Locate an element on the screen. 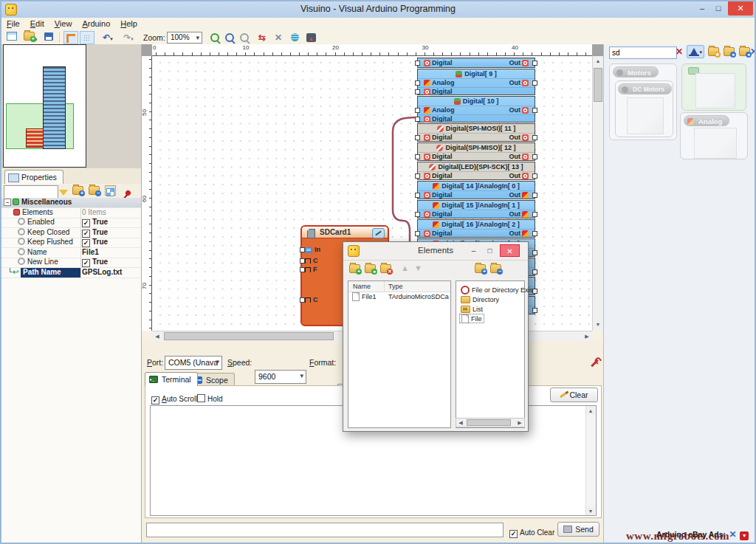  card-dc-motors: DC Motors is located at coordinates (644, 109).